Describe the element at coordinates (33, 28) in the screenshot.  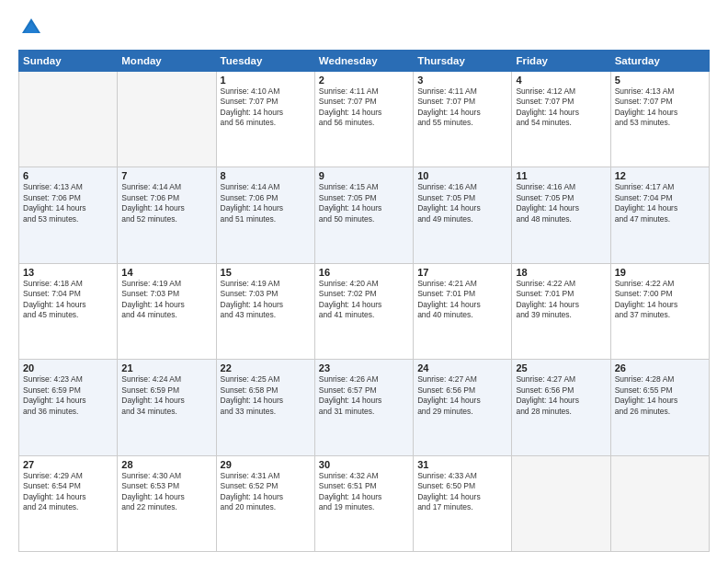
I see `logo` at that location.